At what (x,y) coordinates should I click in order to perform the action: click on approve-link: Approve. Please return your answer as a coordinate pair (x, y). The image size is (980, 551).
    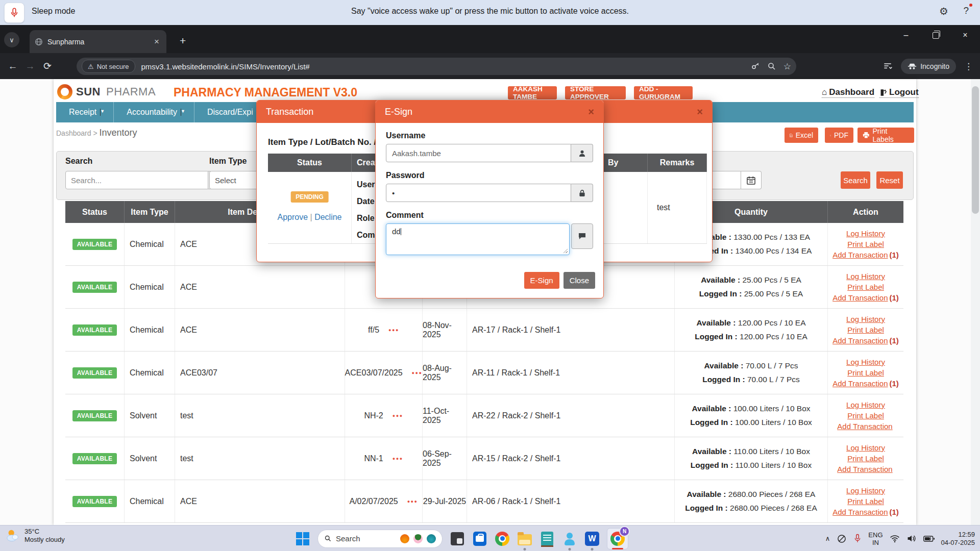
    Looking at the image, I should click on (292, 217).